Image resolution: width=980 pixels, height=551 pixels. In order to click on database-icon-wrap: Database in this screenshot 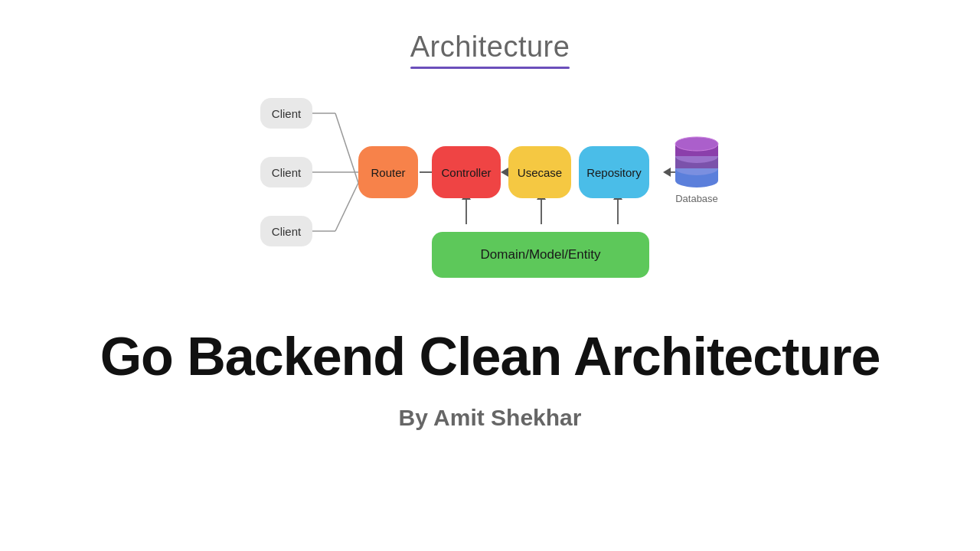, I will do `click(697, 167)`.